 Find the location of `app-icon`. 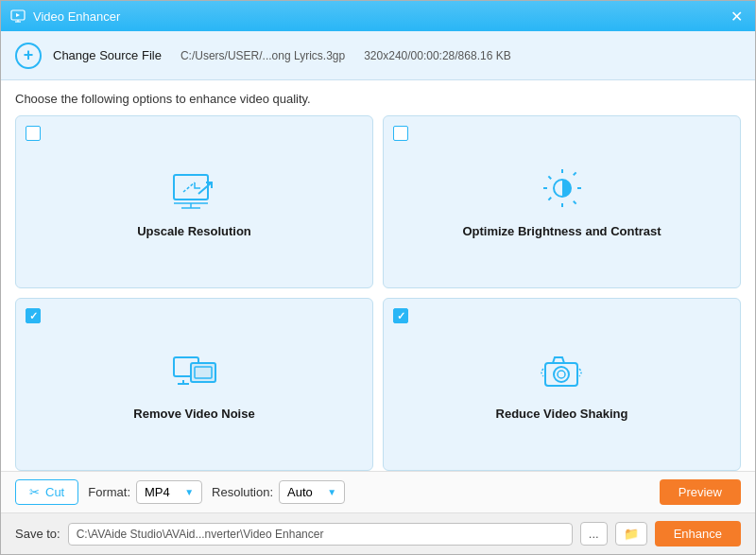

app-icon is located at coordinates (18, 16).